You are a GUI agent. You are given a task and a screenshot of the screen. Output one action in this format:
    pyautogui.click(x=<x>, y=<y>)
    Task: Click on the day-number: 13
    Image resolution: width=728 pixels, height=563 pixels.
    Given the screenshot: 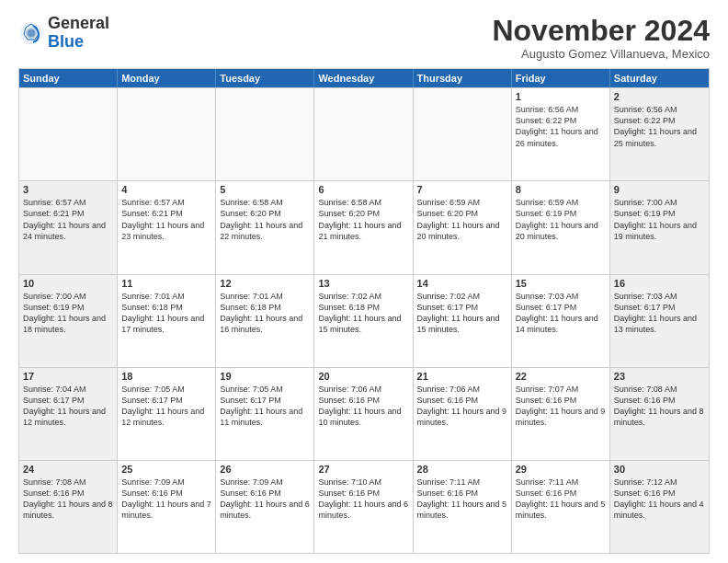 What is the action you would take?
    pyautogui.click(x=363, y=283)
    